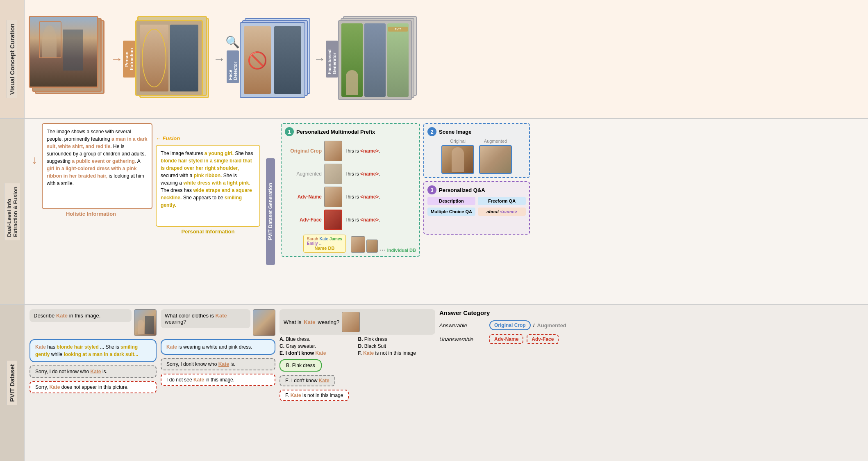 The width and height of the screenshot is (868, 461). I want to click on person-extraction-stage: Person Extraction, so click(129, 59).